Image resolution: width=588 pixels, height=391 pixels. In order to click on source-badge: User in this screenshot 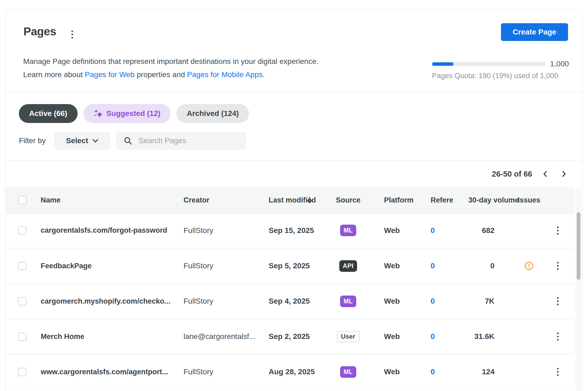, I will do `click(348, 337)`.